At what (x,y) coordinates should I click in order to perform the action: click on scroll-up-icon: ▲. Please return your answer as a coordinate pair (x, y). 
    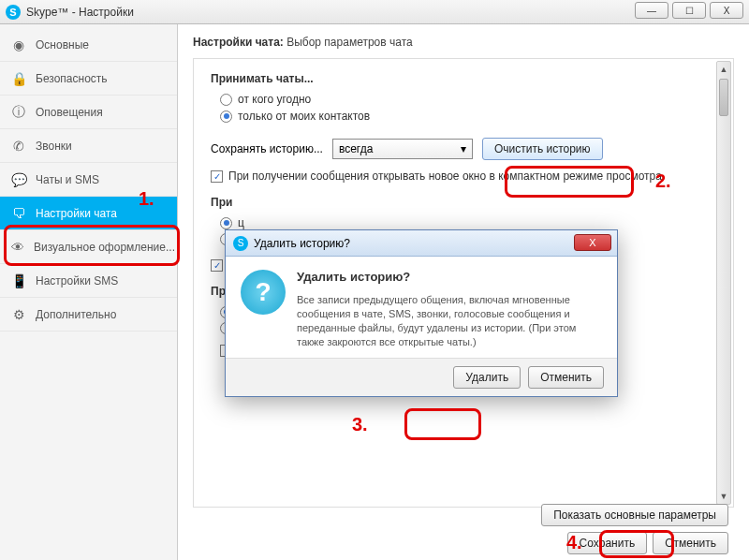
    Looking at the image, I should click on (724, 69).